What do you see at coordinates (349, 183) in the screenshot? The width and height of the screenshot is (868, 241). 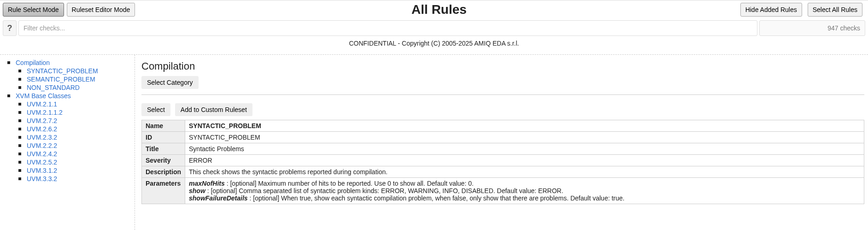 I see `param-desc: : [optional] Maximum number of hits to b…` at bounding box center [349, 183].